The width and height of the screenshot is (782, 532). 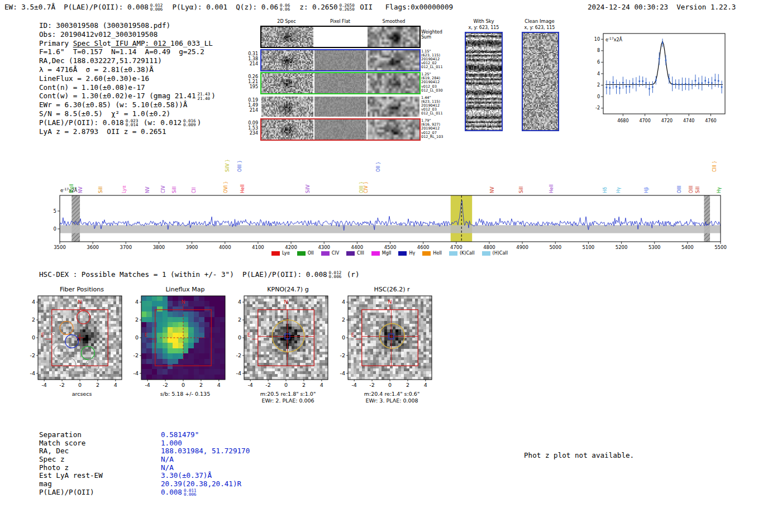 What do you see at coordinates (178, 342) in the screenshot?
I see `lineflux-map-plot: -4-4-2-2002244NE` at bounding box center [178, 342].